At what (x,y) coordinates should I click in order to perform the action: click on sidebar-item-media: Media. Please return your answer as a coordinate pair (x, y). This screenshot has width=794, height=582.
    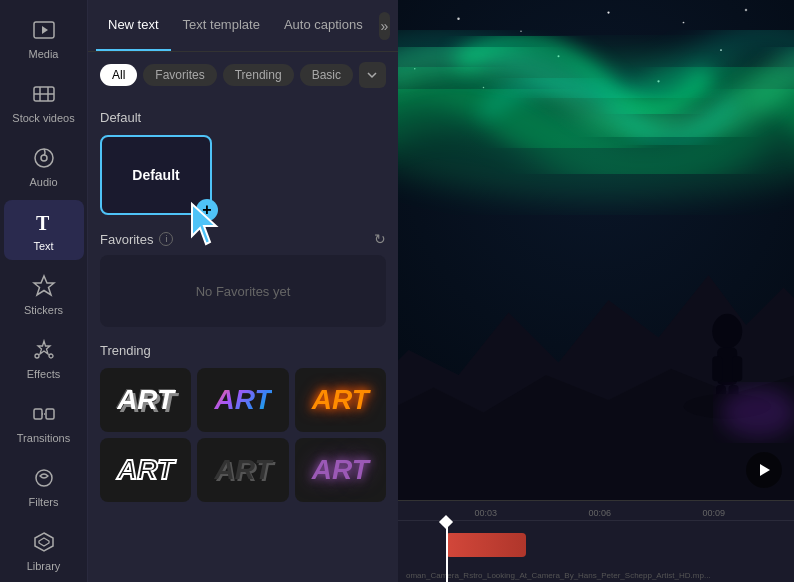
    Looking at the image, I should click on (44, 38).